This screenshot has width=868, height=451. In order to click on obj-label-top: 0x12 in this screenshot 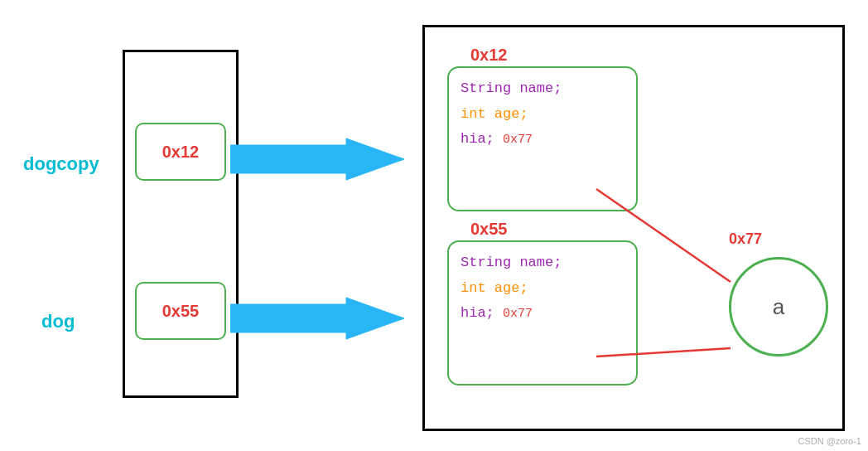, I will do `click(489, 55)`.